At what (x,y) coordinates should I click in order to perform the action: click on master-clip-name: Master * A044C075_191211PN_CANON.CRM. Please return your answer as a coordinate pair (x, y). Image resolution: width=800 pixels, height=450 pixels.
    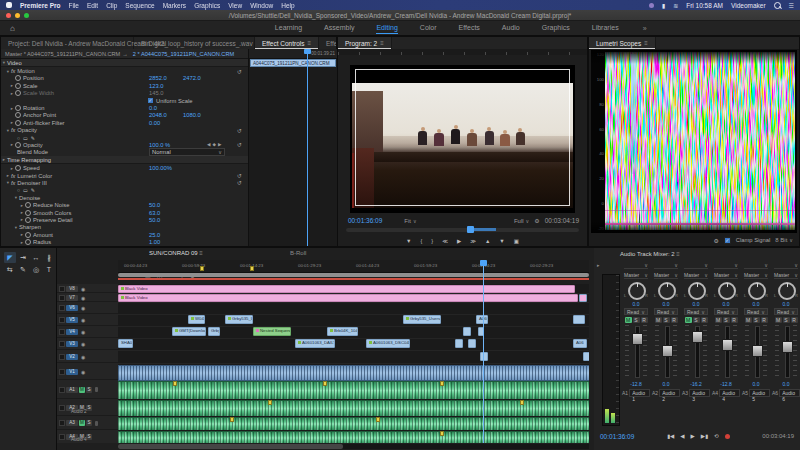
    Looking at the image, I should click on (62, 54).